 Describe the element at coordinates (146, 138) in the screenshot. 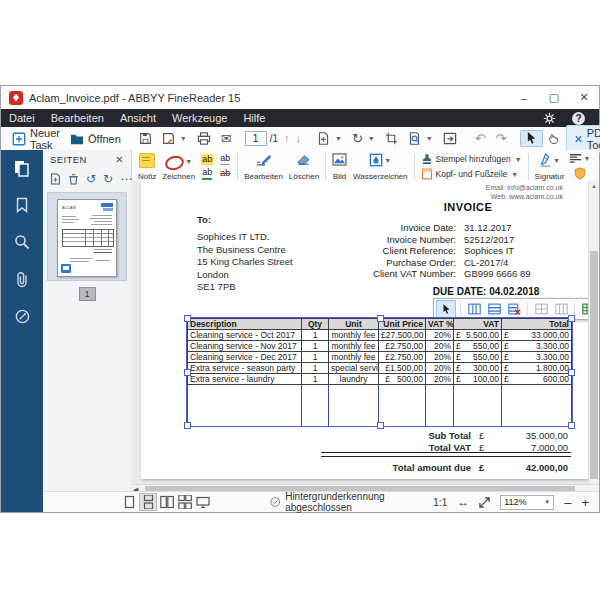

I see `save-button` at that location.